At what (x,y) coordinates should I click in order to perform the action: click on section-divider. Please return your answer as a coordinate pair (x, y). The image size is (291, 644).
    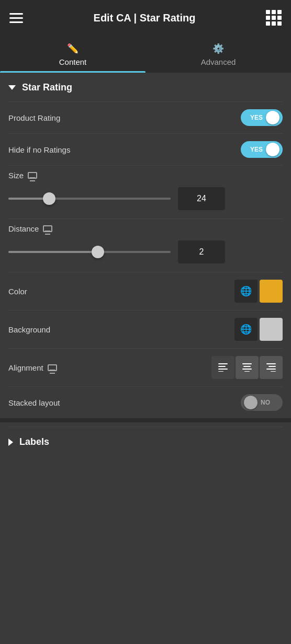
    Looking at the image, I should click on (146, 420).